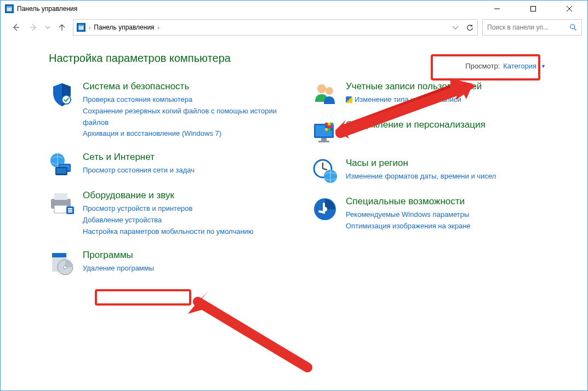 Image resolution: width=588 pixels, height=391 pixels. What do you see at coordinates (432, 214) in the screenshot?
I see `category-ease-of-access: Специальные возможности Рекомендуемые Wi…` at bounding box center [432, 214].